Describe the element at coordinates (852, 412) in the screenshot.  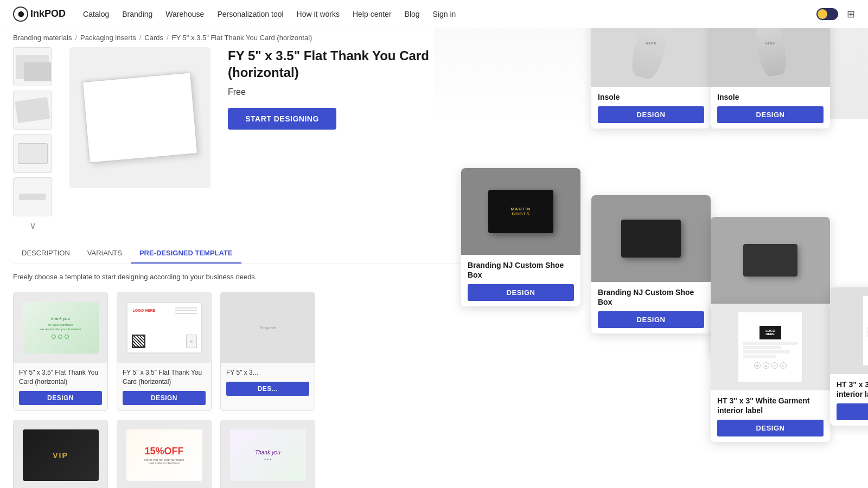
I see `label-design-btn-2: DESIGN` at that location.